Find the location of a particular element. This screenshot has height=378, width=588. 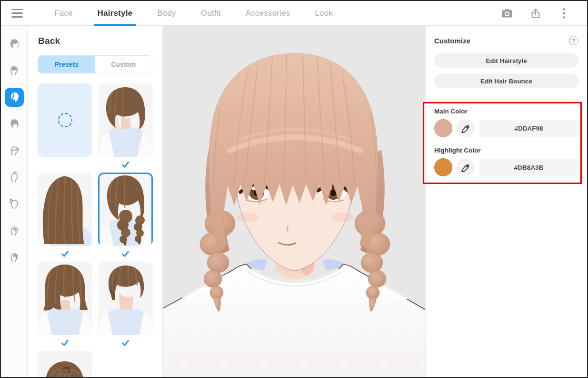

hair-back-icon is located at coordinates (14, 97).